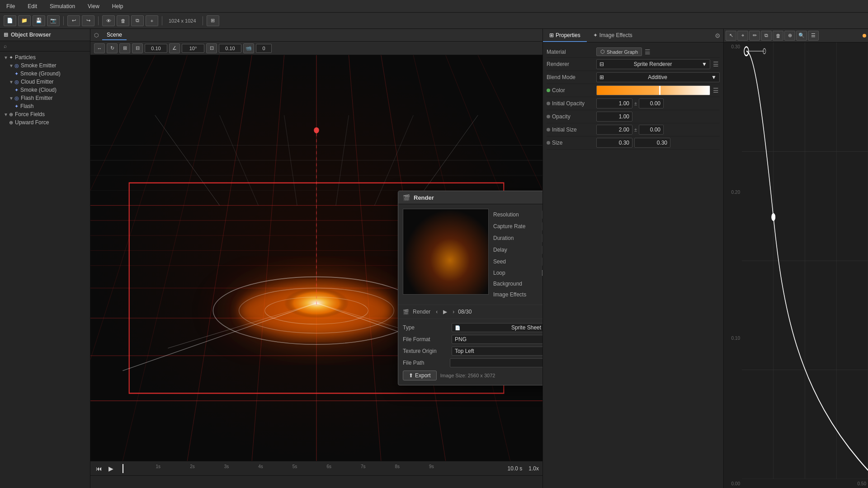 The image size is (868, 488). What do you see at coordinates (74, 21) in the screenshot?
I see `undo-btn: ↩` at bounding box center [74, 21].